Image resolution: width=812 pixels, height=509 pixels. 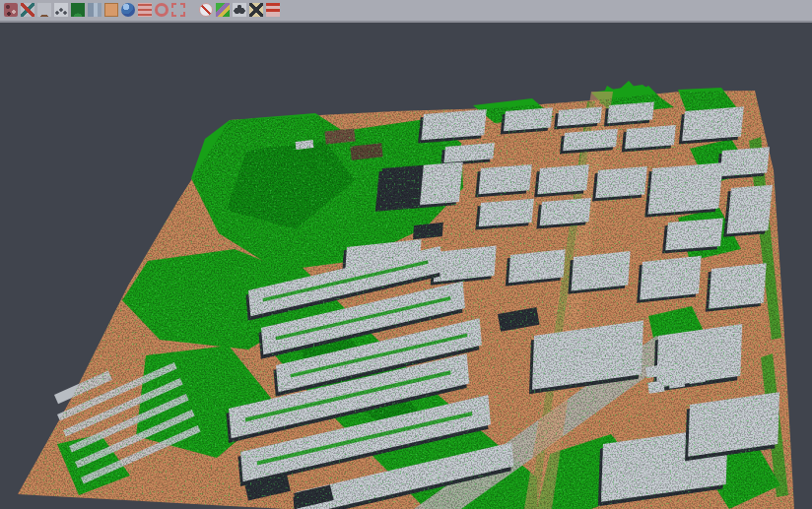 What do you see at coordinates (145, 10) in the screenshot?
I see `list-lines-icon` at bounding box center [145, 10].